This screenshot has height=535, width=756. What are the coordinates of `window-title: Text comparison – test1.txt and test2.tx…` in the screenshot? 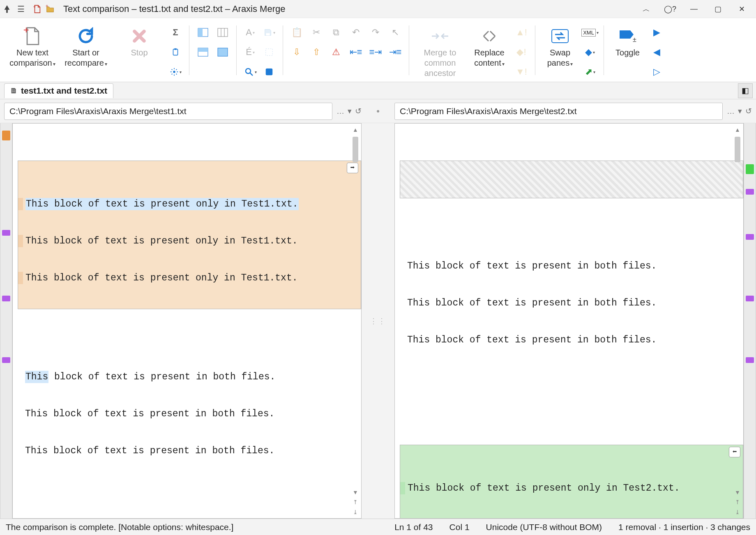 It's located at (345, 9).